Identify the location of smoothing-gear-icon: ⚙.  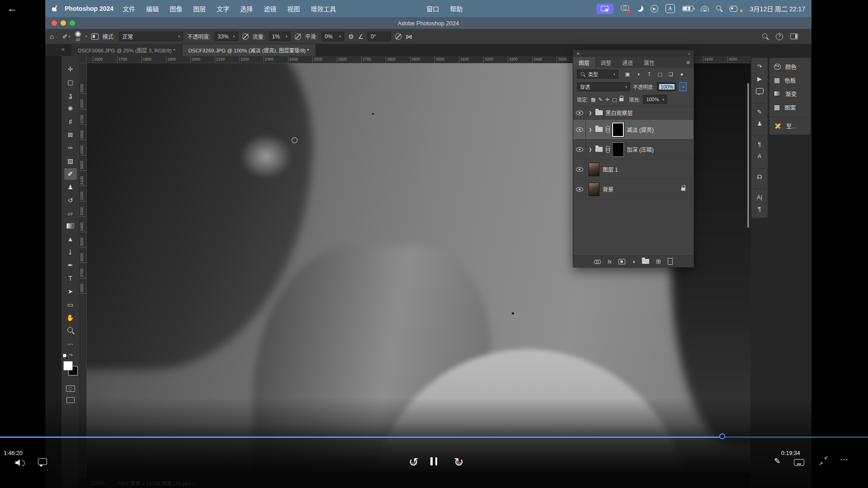
(351, 37).